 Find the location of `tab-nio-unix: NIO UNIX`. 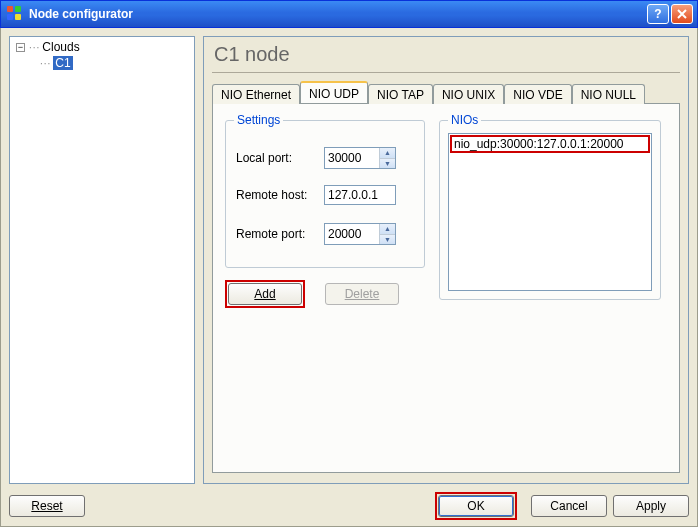

tab-nio-unix: NIO UNIX is located at coordinates (468, 94).